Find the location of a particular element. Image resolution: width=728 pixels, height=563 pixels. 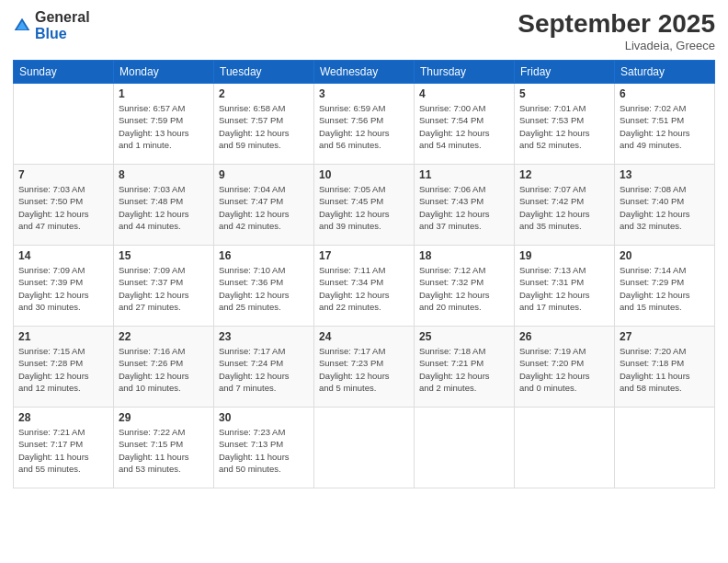

table-row: 26Sunrise: 7:19 AM Sunset: 7:20 PM Dayli… is located at coordinates (564, 367).